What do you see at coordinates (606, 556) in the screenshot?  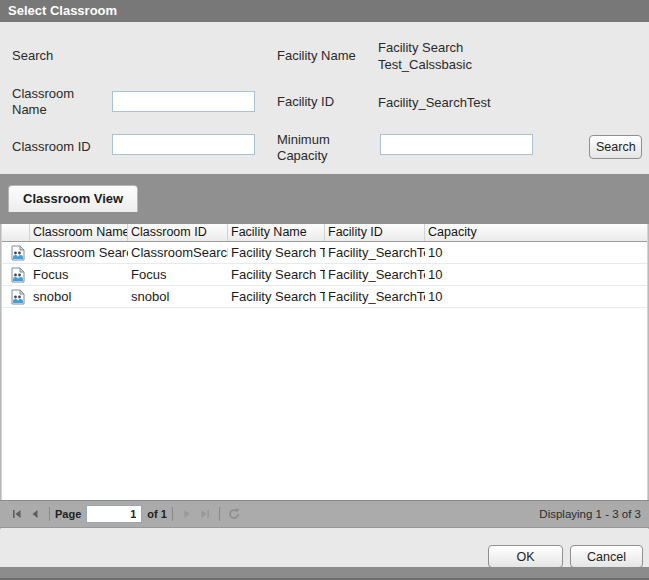 I see `cancel-button: Cancel` at bounding box center [606, 556].